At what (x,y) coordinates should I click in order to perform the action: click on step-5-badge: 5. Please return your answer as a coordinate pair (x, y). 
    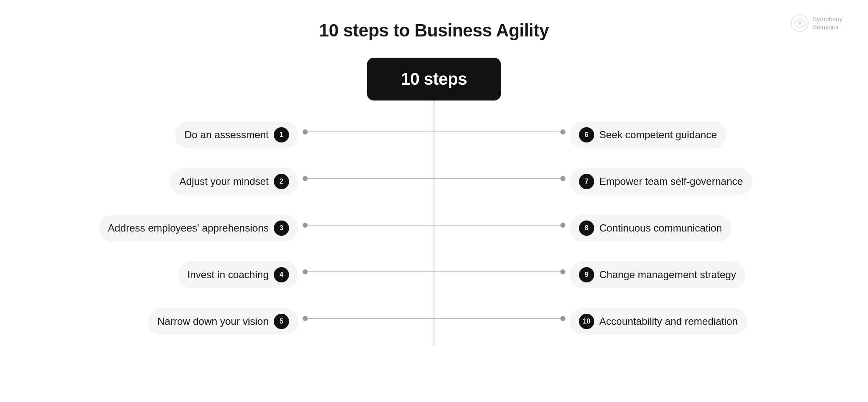
    Looking at the image, I should click on (281, 321).